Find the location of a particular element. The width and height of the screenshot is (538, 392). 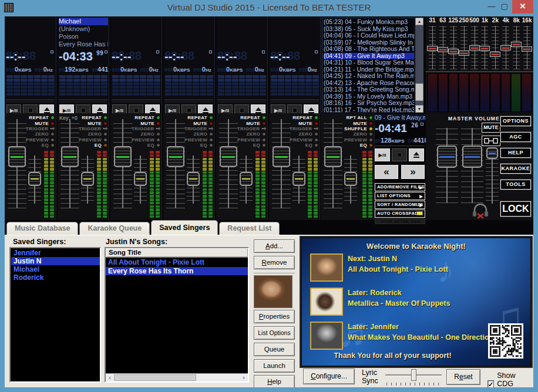

help-button: Help is located at coordinates (274, 381).